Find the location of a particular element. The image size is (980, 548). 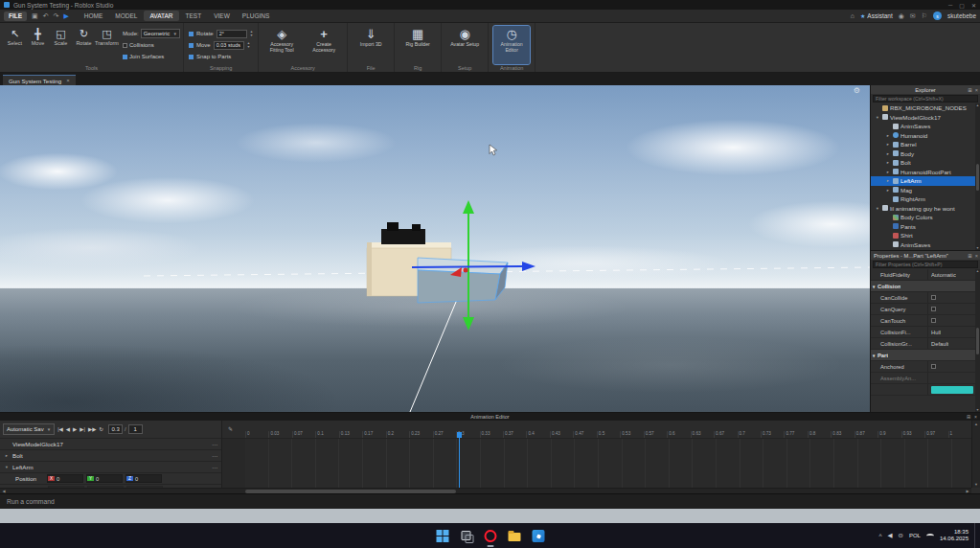

user-avatar: s is located at coordinates (937, 15).